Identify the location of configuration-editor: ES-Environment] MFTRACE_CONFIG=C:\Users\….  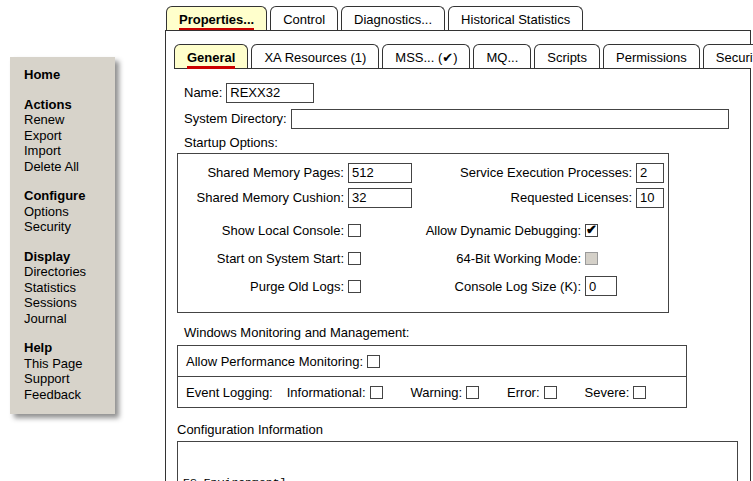
(458, 461).